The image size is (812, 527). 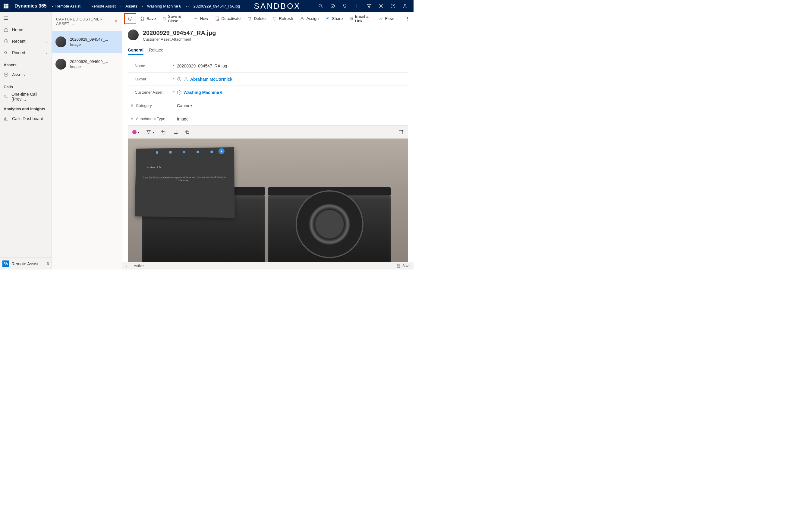 I want to click on field-value: 20200929_094547_RA.jpg, so click(x=202, y=66).